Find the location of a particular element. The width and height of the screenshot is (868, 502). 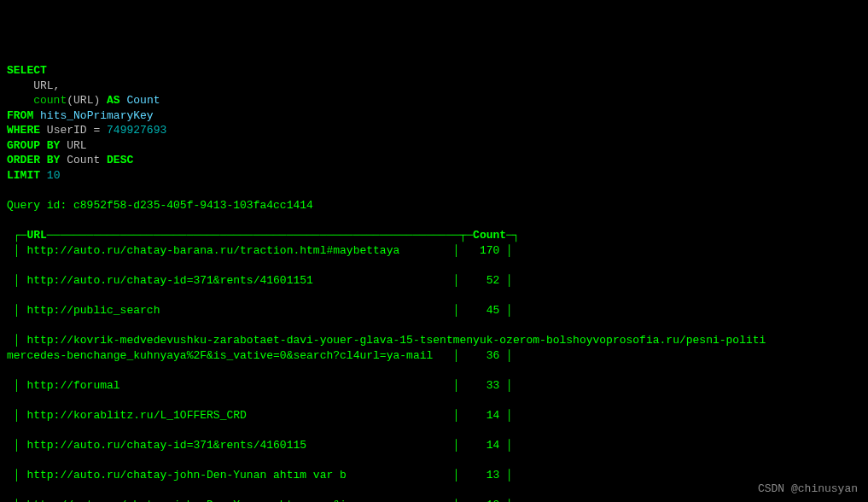

watermark: CSDN @chinusyan is located at coordinates (807, 489).